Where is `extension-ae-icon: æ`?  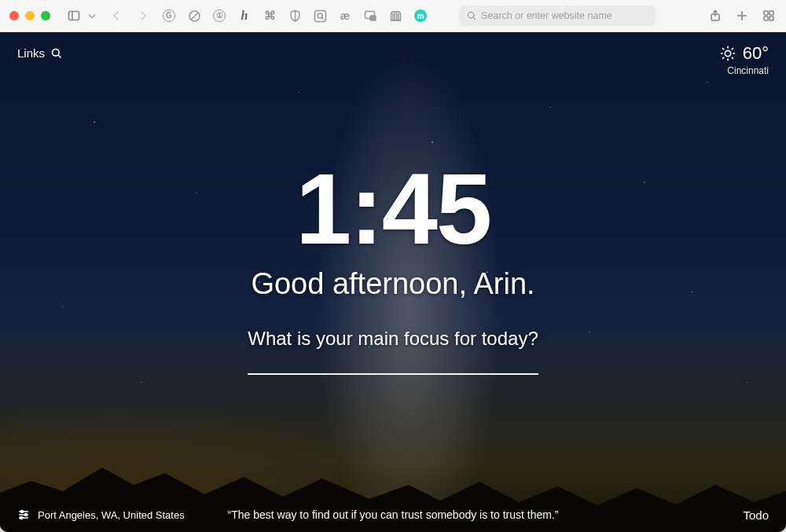
extension-ae-icon: æ is located at coordinates (345, 16).